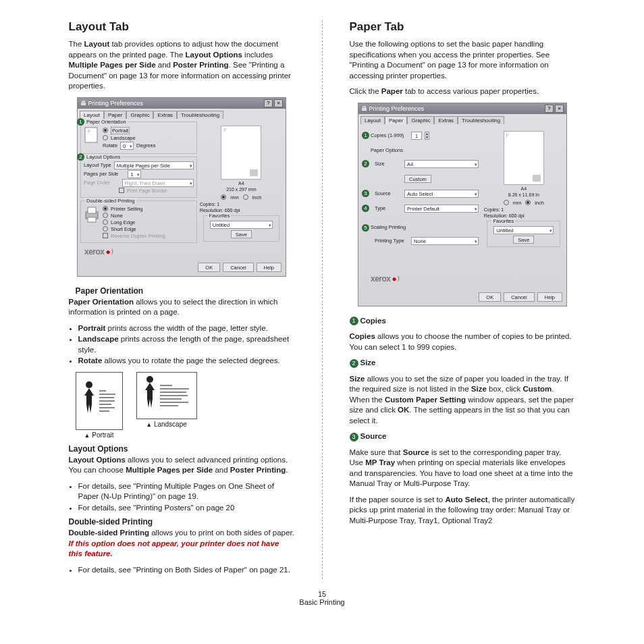  I want to click on custom-button: Custom, so click(418, 179).